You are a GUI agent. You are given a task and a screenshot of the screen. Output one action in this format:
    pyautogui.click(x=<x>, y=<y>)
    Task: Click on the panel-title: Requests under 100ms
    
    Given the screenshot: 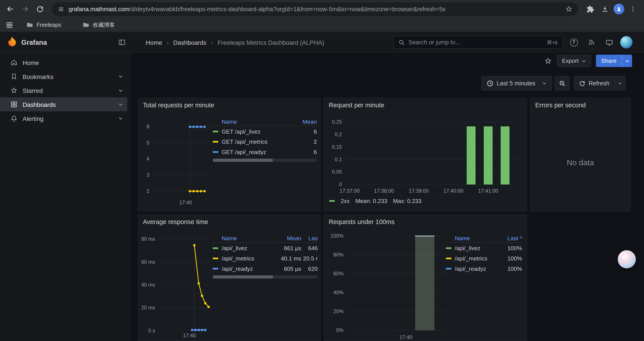 What is the action you would take?
    pyautogui.click(x=362, y=222)
    